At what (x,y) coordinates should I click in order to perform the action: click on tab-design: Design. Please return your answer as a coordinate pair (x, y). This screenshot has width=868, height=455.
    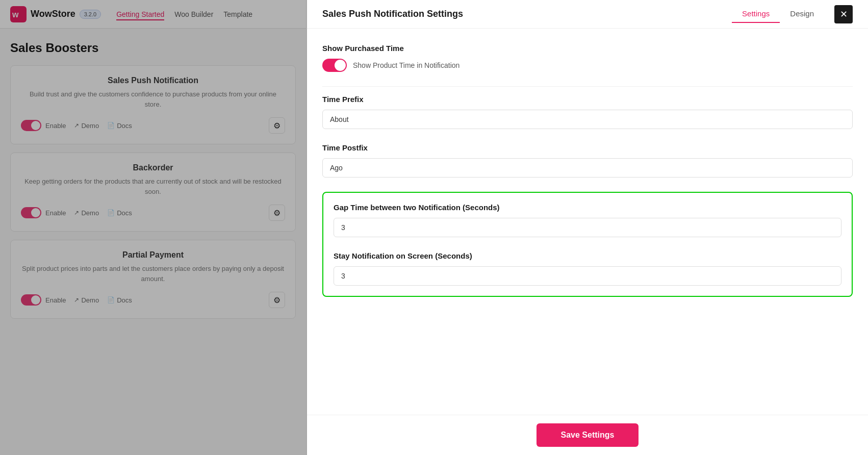
    Looking at the image, I should click on (802, 14).